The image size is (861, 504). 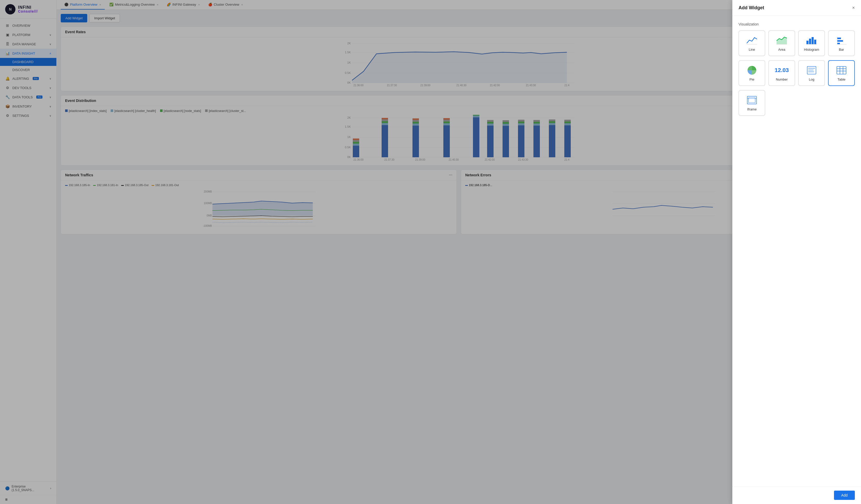 What do you see at coordinates (782, 50) in the screenshot?
I see `viz-item-label: Area` at bounding box center [782, 50].